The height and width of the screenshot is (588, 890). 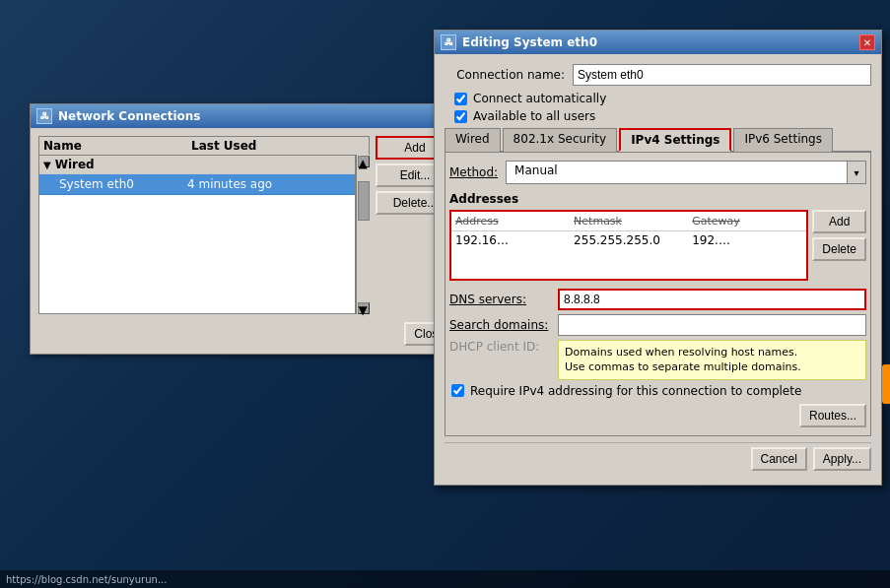 I want to click on edit-close-button: ✕, so click(x=867, y=42).